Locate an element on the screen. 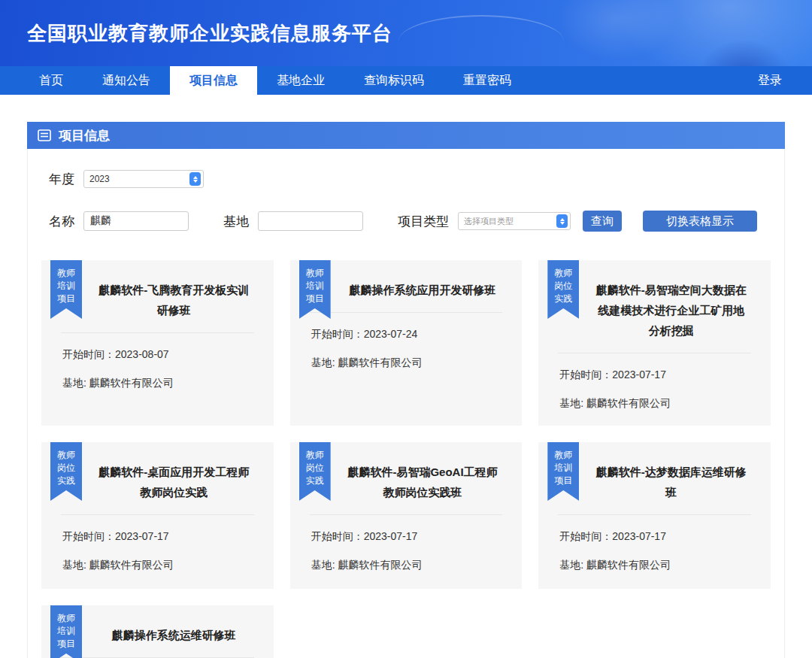 The width and height of the screenshot is (812, 658). section-header: 项目信息 is located at coordinates (406, 135).